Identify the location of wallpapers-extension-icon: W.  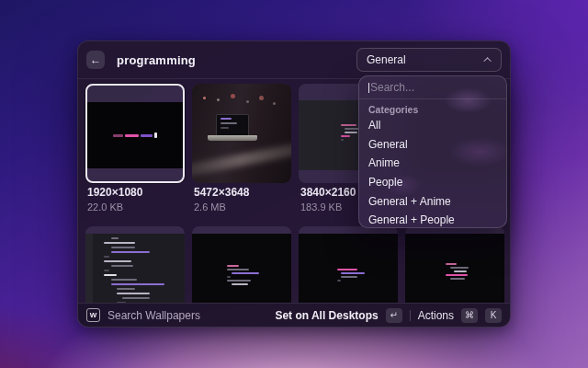
(94, 315).